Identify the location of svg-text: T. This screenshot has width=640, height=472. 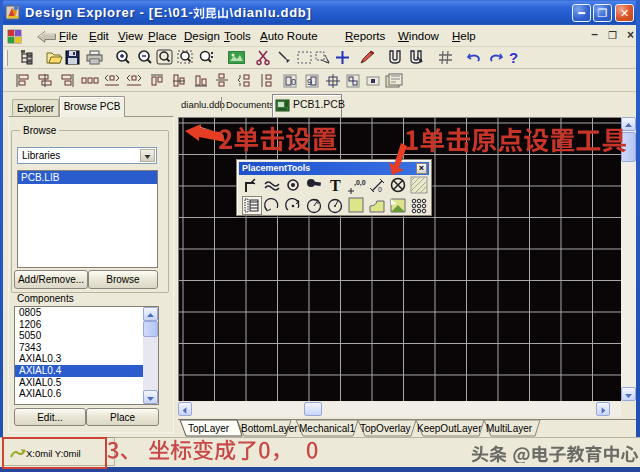
(336, 186).